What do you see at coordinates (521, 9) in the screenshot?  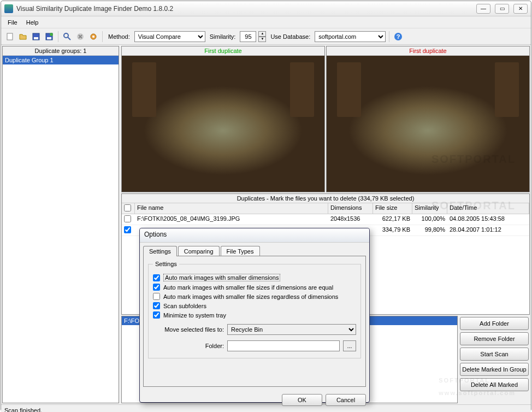 I see `close-button: ✕` at bounding box center [521, 9].